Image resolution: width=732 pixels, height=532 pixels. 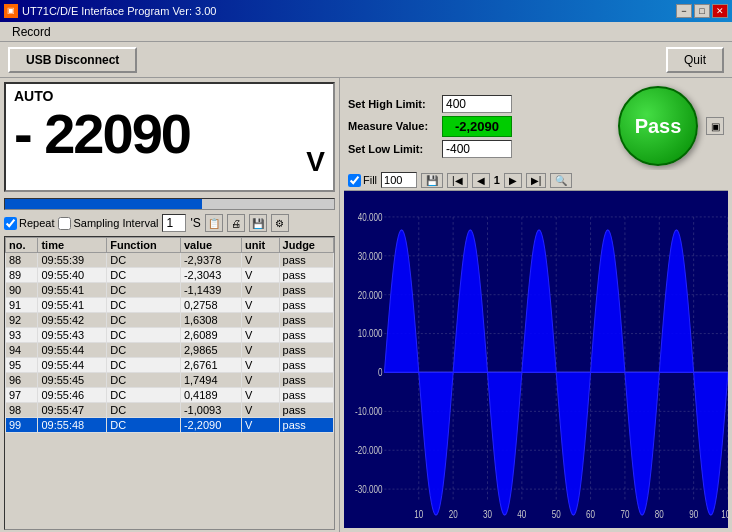 What do you see at coordinates (64, 224) in the screenshot?
I see `sampling-checkbox` at bounding box center [64, 224].